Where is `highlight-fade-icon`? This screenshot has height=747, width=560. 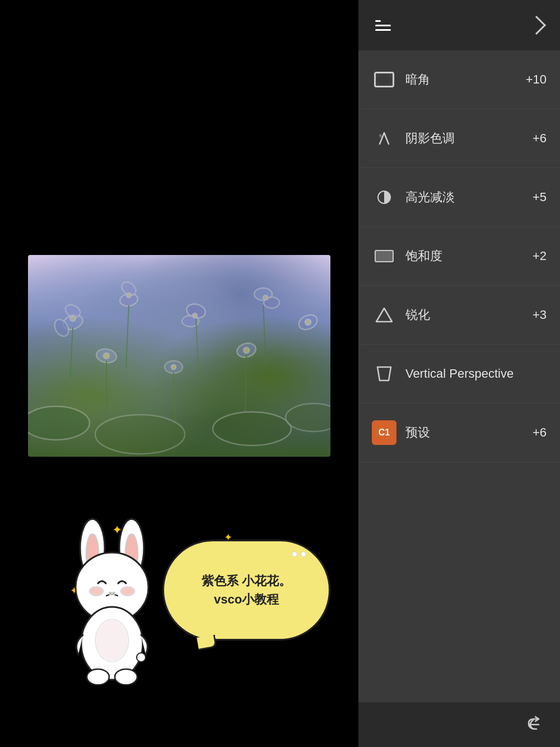
highlight-fade-icon is located at coordinates (384, 197).